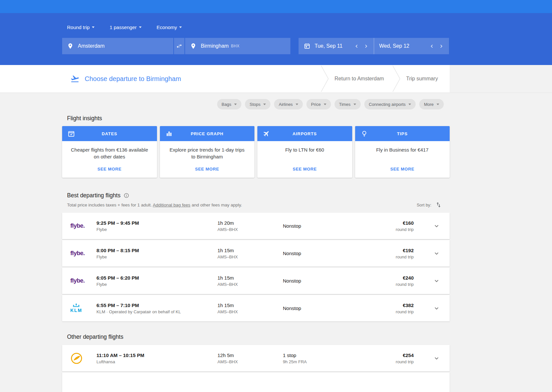  I want to click on price-cell: €382 round trip, so click(402, 308).